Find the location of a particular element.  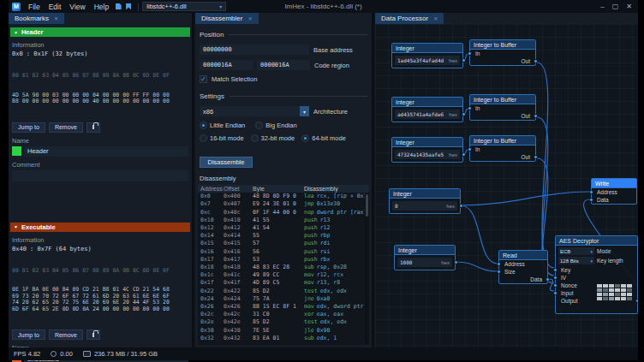

disassembly-row: 0x24 0x424 75 7A jne0xa0 is located at coordinates (283, 300).